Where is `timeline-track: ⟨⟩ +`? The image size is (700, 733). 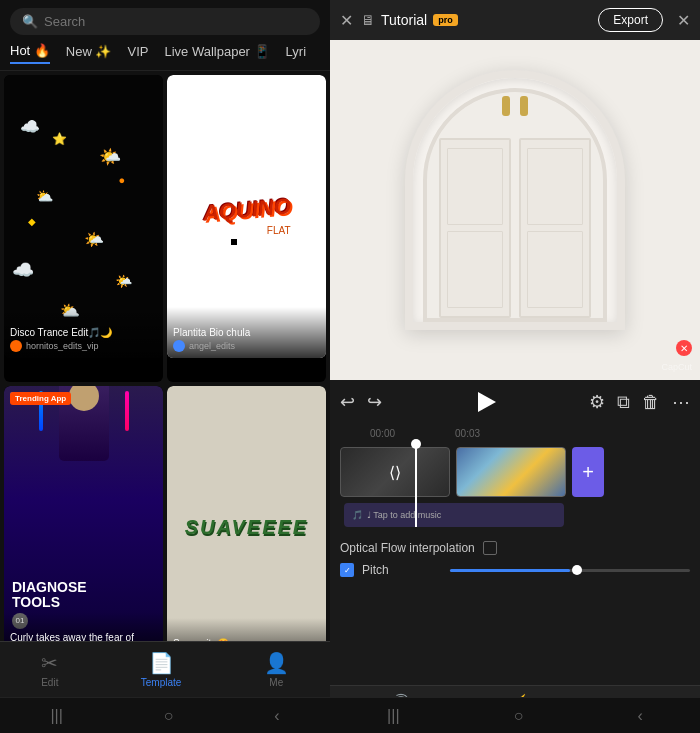 timeline-track: ⟨⟩ + is located at coordinates (515, 472).